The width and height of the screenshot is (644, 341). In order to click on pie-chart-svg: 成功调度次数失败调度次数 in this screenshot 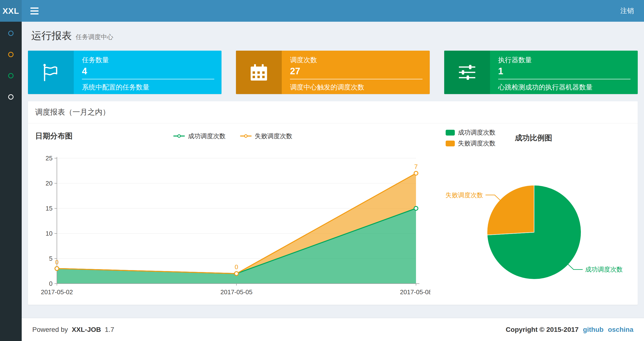, I will do `click(534, 224)`.